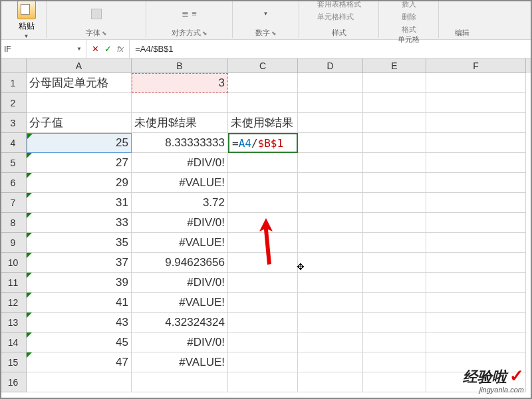 This screenshot has height=399, width=532. What do you see at coordinates (13, 163) in the screenshot?
I see `row-header: 5` at bounding box center [13, 163].